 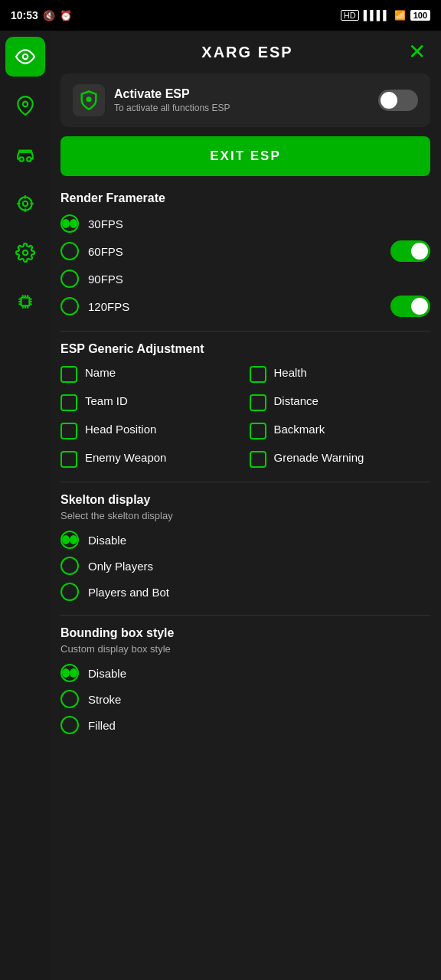 What do you see at coordinates (291, 373) in the screenshot?
I see `checkbox-health-label: Health` at bounding box center [291, 373].